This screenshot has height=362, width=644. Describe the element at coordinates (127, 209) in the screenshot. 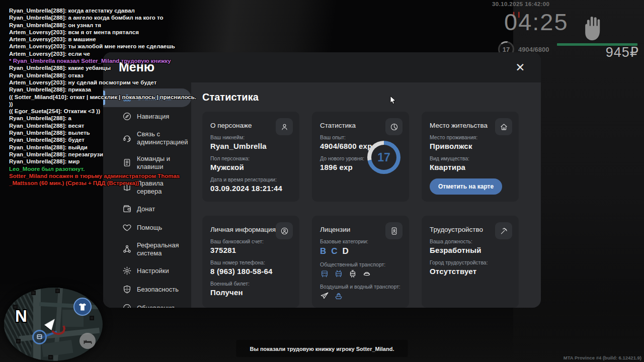

I see `wallet-icon` at that location.